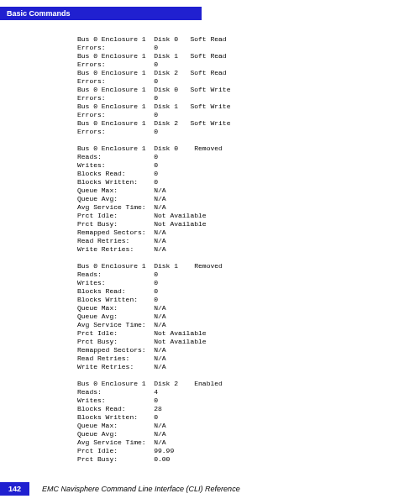 This screenshot has width=420, height=504. Describe the element at coordinates (15, 489) in the screenshot. I see `page-number: 142` at that location.